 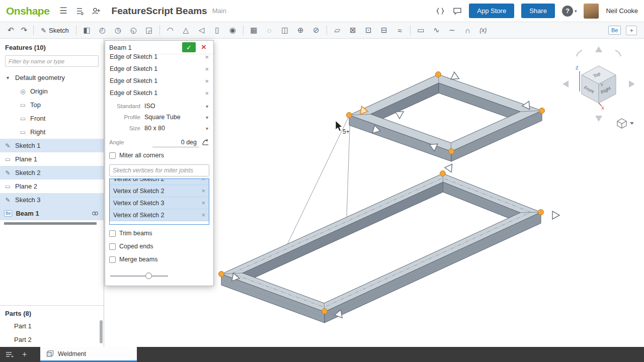 What do you see at coordinates (618, 53) in the screenshot?
I see `roll-cw-arrow` at bounding box center [618, 53].